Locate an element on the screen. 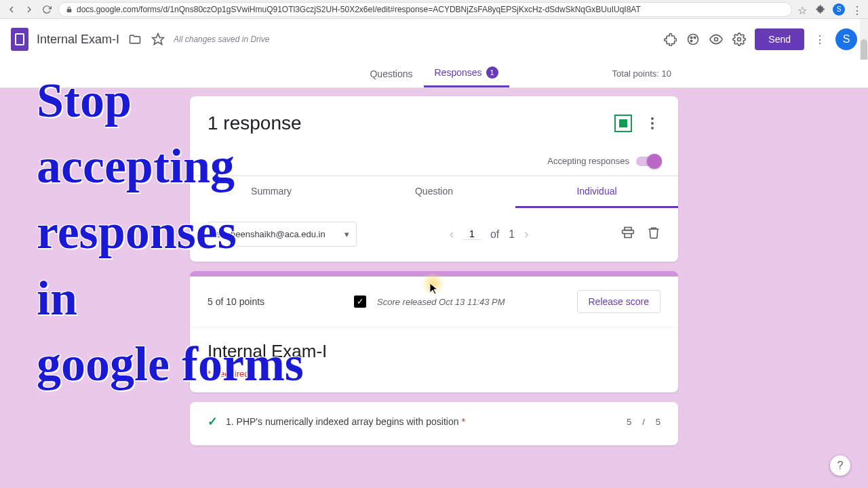  forms-header: Internal Exam-I All changes saved in Dri… is located at coordinates (434, 39).